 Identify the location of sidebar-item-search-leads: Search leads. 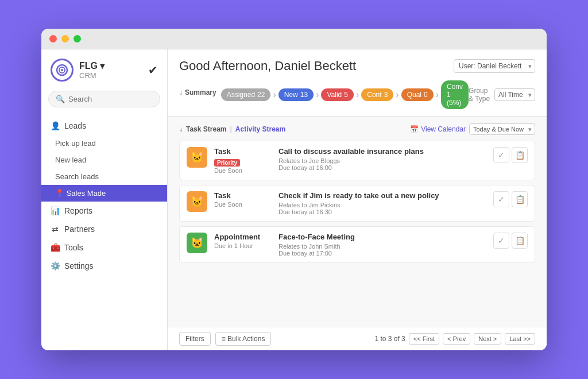
(105, 177).